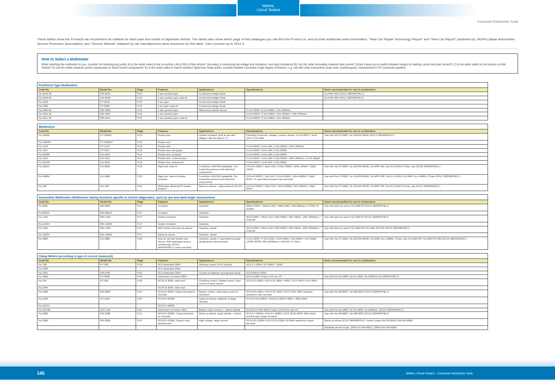 This screenshot has width=555, height=392. Describe the element at coordinates (177, 110) in the screenshot. I see `table-cell: 1 pen (probe) type` at that location.